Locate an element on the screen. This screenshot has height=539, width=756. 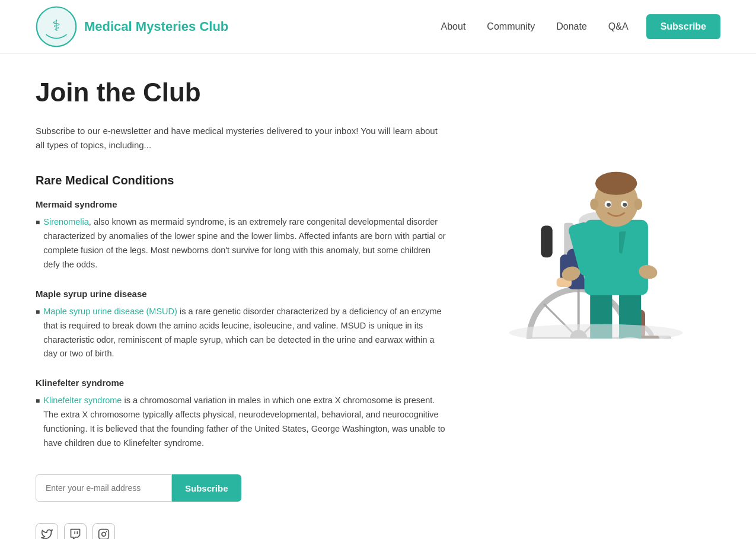
main-nav: About Community Donate Q&A Subscribe is located at coordinates (576, 27).